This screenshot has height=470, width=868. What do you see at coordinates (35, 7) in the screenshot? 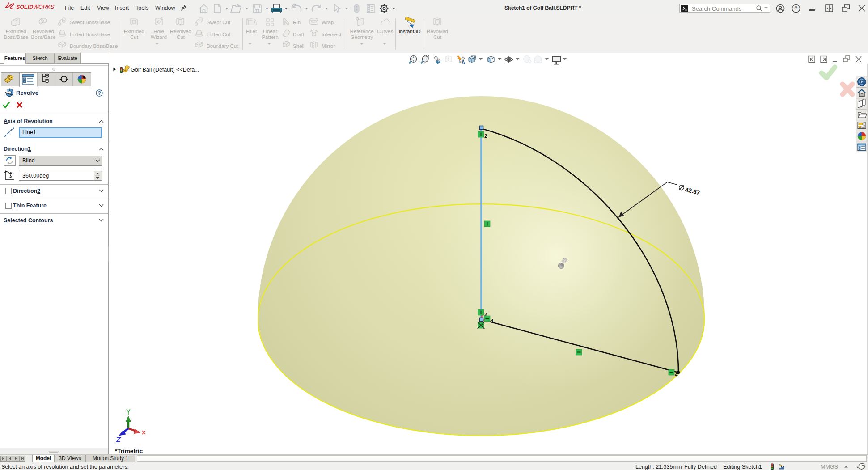
I see `svg-text: SOLIDWORKS` at bounding box center [35, 7].